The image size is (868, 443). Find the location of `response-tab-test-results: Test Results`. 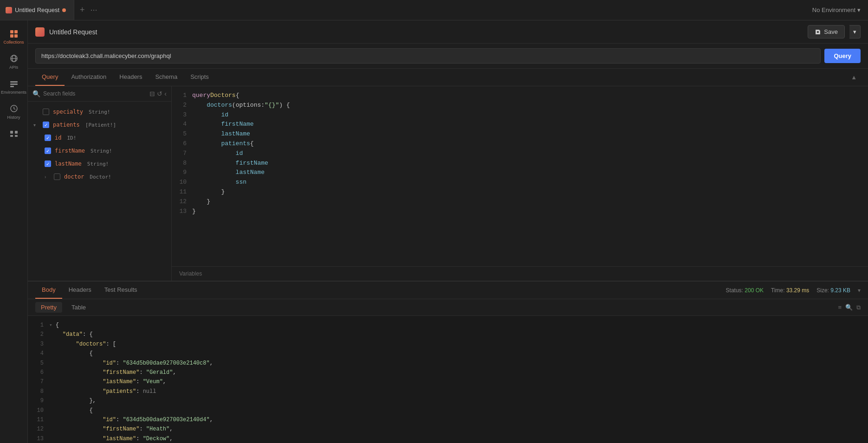

response-tab-test-results: Test Results is located at coordinates (121, 290).